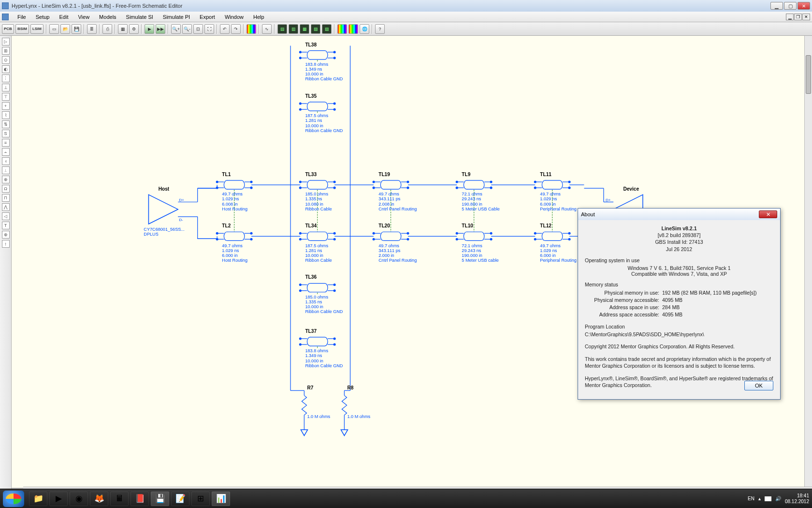 The width and height of the screenshot is (812, 508). What do you see at coordinates (6, 198) in the screenshot?
I see `tool-port: ⊓` at bounding box center [6, 198].